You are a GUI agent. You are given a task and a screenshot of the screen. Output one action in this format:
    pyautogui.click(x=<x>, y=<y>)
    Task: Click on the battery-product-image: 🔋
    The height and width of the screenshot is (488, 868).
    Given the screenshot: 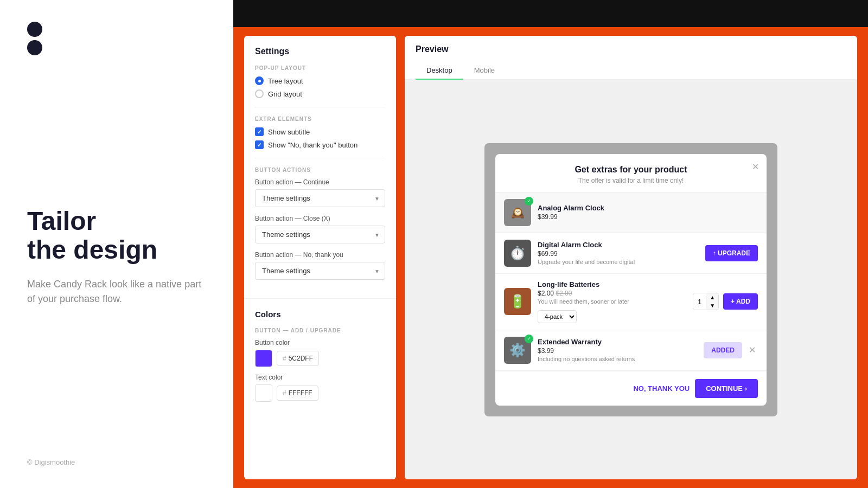 What is the action you would take?
    pyautogui.click(x=518, y=301)
    